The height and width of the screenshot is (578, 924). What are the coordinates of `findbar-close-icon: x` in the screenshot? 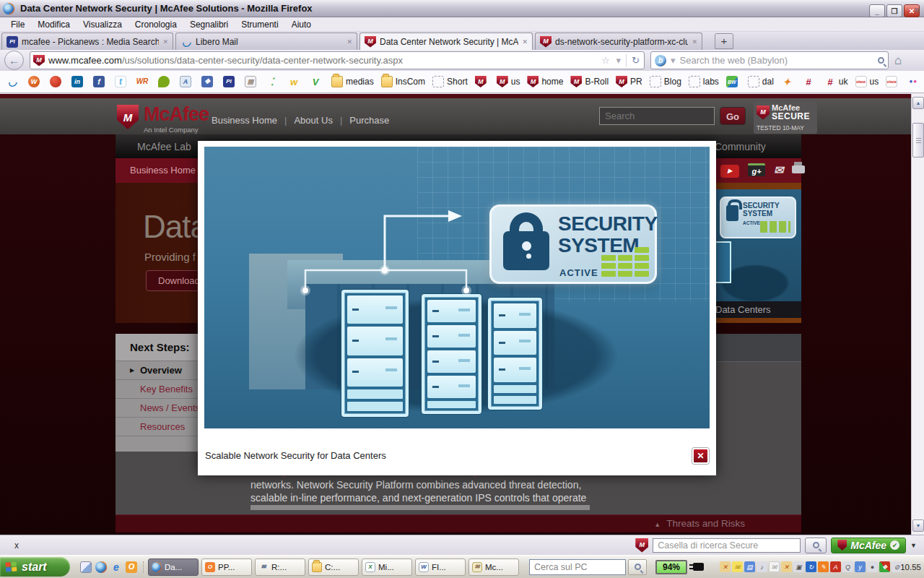 It's located at (17, 545).